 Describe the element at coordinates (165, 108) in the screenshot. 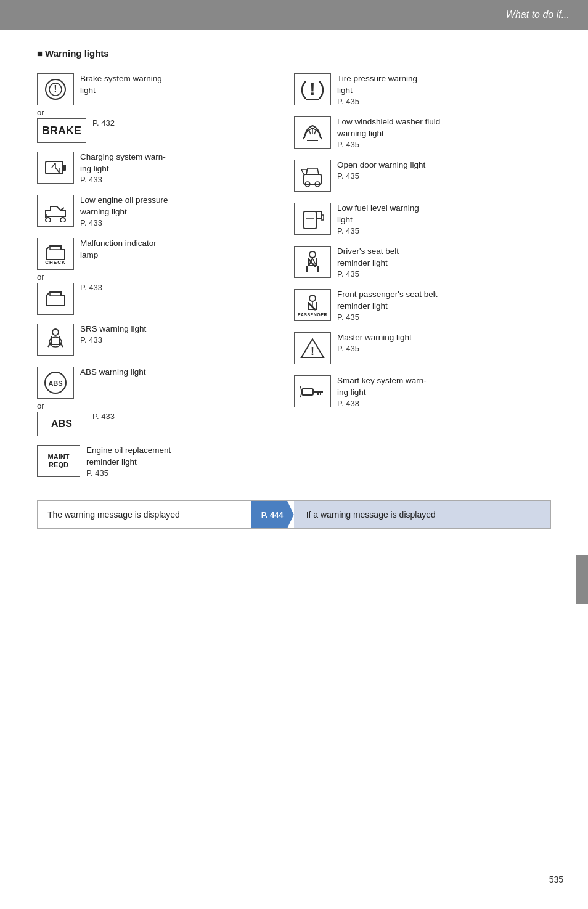

I see `list-item: ! Brake system warninglight or BRAKE P. …` at that location.